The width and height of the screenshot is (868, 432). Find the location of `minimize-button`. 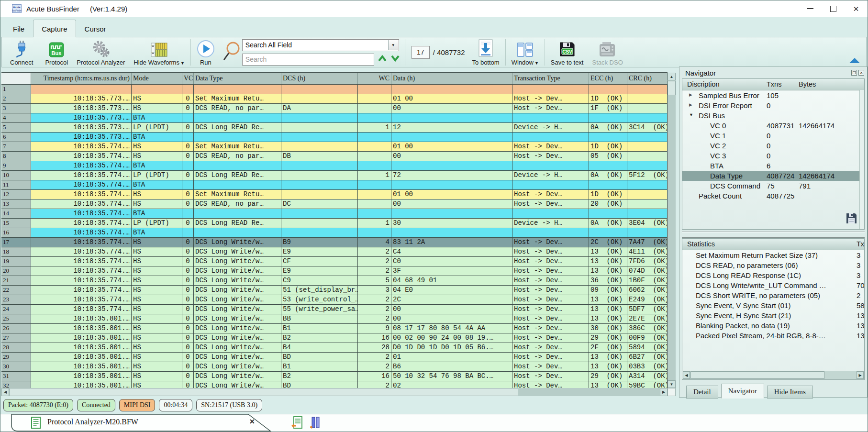

minimize-button is located at coordinates (810, 9).